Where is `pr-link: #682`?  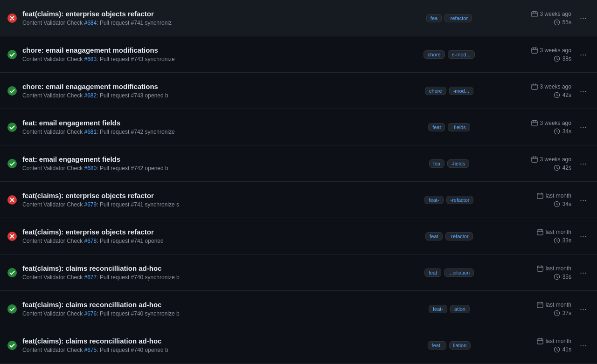
pr-link: #682 is located at coordinates (90, 96).